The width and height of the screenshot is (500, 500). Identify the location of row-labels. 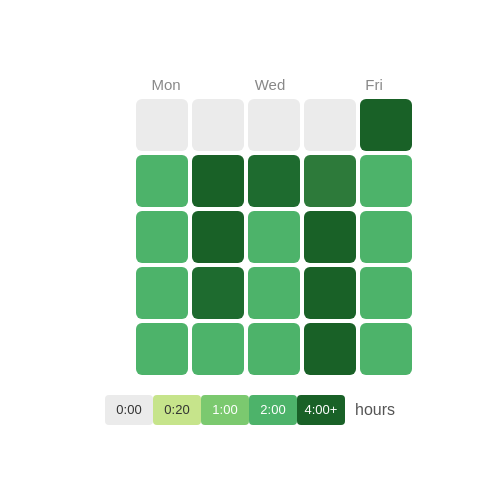
(110, 237).